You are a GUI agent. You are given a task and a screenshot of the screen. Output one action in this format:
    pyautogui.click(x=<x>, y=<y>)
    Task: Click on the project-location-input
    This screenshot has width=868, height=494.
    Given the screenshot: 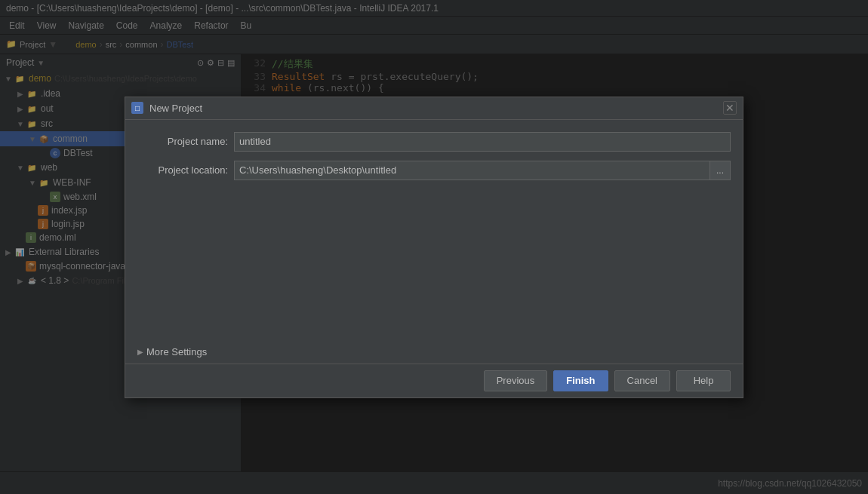 What is the action you would take?
    pyautogui.click(x=472, y=170)
    